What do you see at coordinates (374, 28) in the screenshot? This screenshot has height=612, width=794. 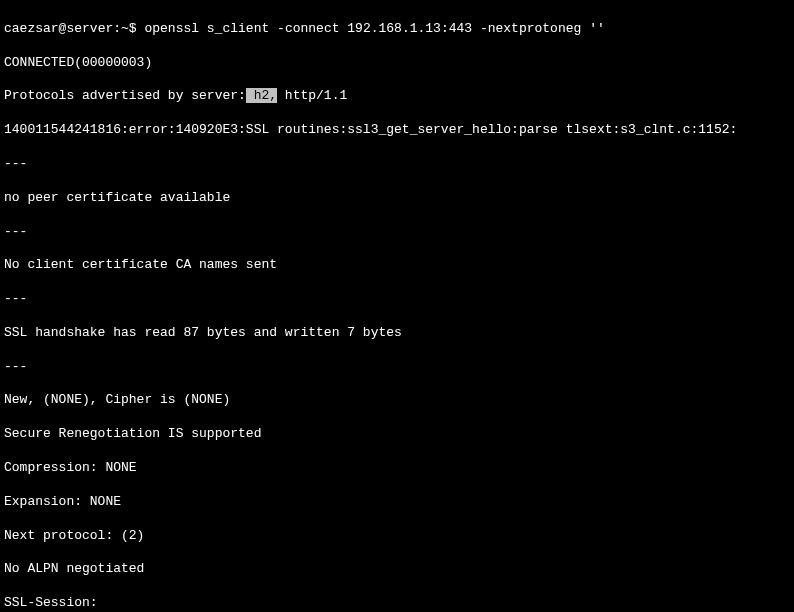 I see `command-text: openssl s_client -connect 192.168.1.13:4…` at bounding box center [374, 28].